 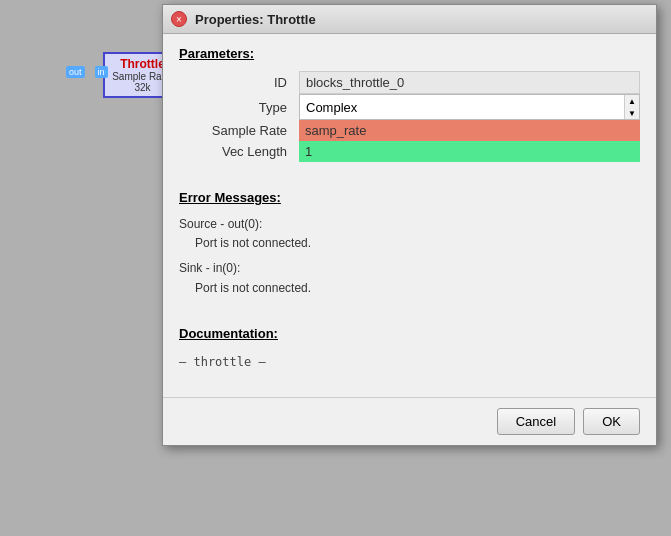 I want to click on close-button: ×, so click(x=179, y=19).